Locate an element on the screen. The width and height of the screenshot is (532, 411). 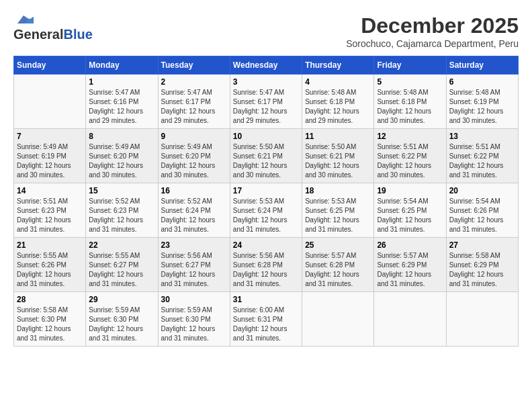
header: GeneralBlue December 2025 Sorochuco, Caj… is located at coordinates (266, 31).